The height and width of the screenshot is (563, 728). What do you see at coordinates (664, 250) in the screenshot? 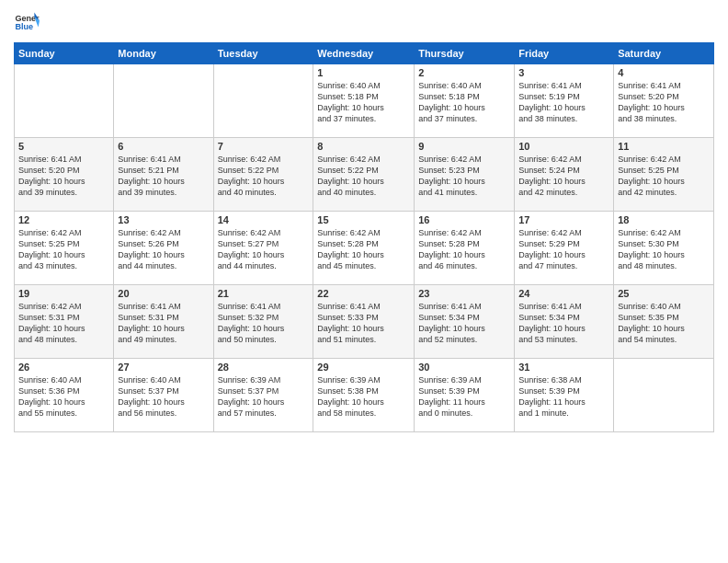
I see `day-info: Sunrise: 6:42 AM Sunset: 5:30 PM Dayligh…` at bounding box center [664, 250].